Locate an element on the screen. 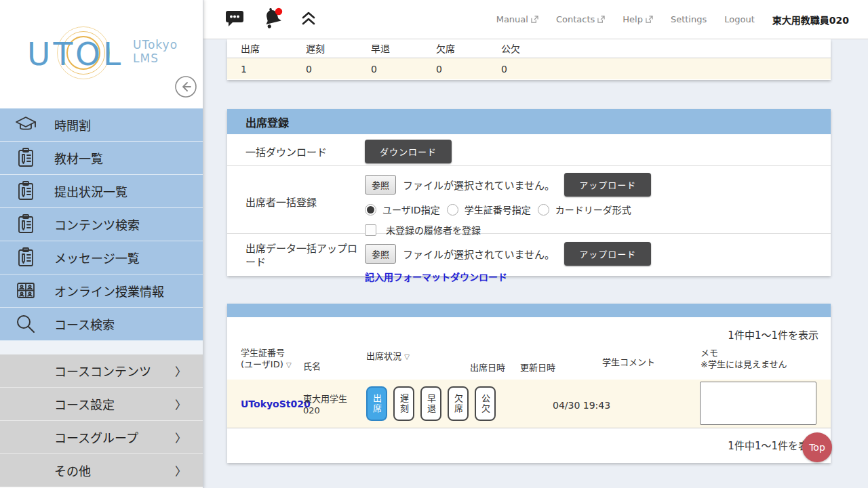 This screenshot has width=868, height=488. attendance-datetime: 04/30 19:43 is located at coordinates (582, 405).